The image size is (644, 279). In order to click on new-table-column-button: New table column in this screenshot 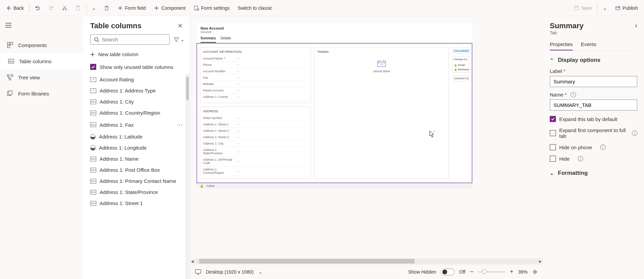, I will do `click(137, 54)`.